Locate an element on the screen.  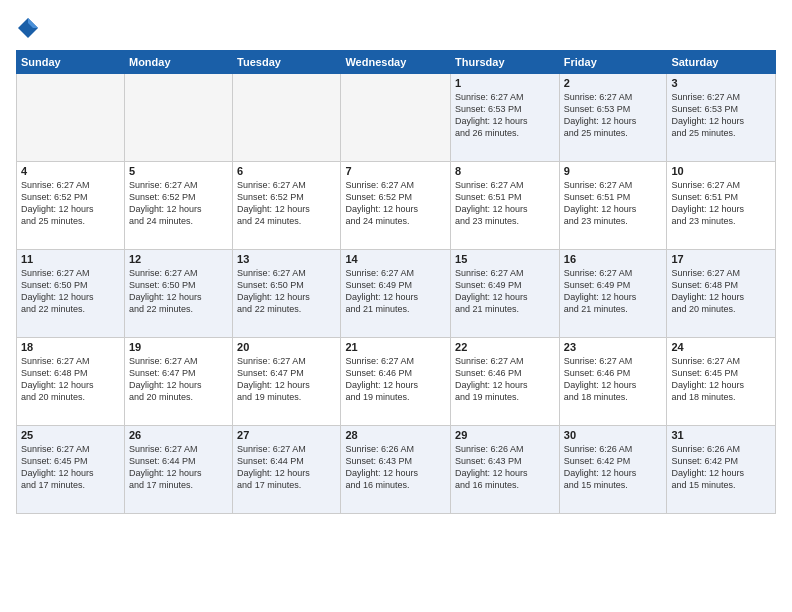
calendar-day-cell: 26Sunrise: 6:27 AMSunset: 6:44 PMDayligh… is located at coordinates (178, 470).